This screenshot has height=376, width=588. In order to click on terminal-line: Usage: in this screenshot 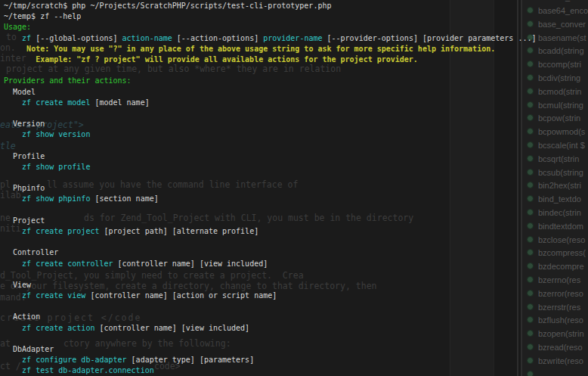, I will do `click(296, 27)`.